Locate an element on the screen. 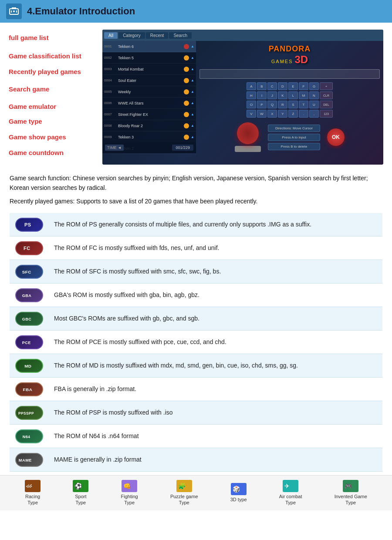 This screenshot has height=540, width=392. rom-desc-ppsspp: The ROM of PSP is mostly suffixed with .… is located at coordinates (216, 413).